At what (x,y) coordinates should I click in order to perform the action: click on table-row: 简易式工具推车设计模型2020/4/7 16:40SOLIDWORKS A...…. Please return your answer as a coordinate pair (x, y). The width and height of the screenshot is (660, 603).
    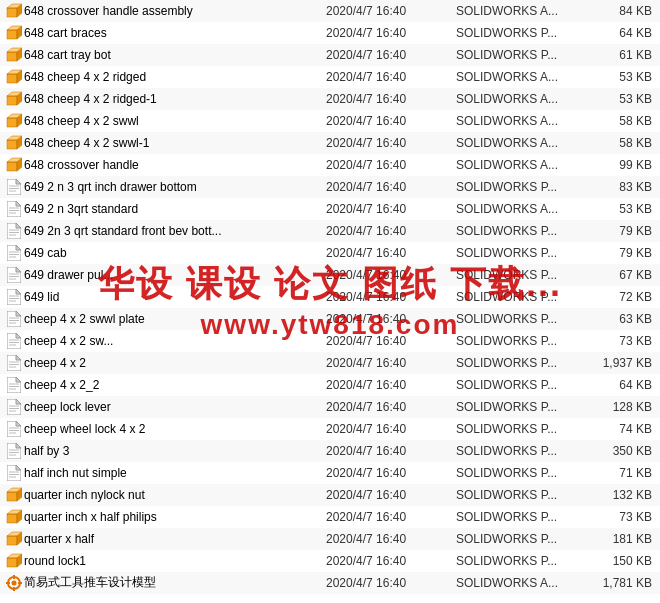
    Looking at the image, I should click on (330, 583).